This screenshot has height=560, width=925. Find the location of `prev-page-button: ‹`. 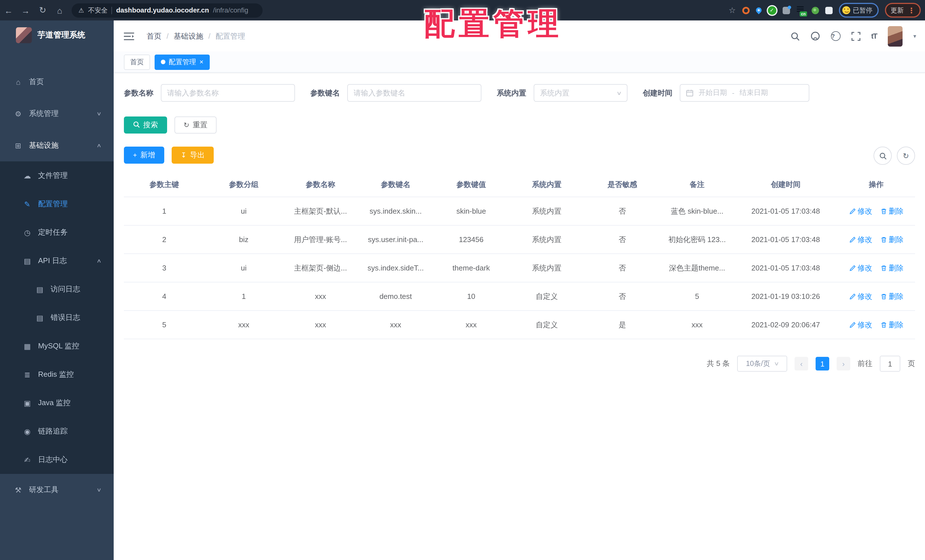

prev-page-button: ‹ is located at coordinates (801, 364).